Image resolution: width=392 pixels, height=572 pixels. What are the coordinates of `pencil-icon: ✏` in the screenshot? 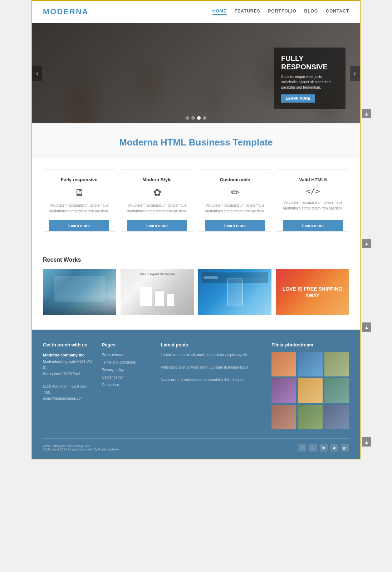 It's located at (235, 192).